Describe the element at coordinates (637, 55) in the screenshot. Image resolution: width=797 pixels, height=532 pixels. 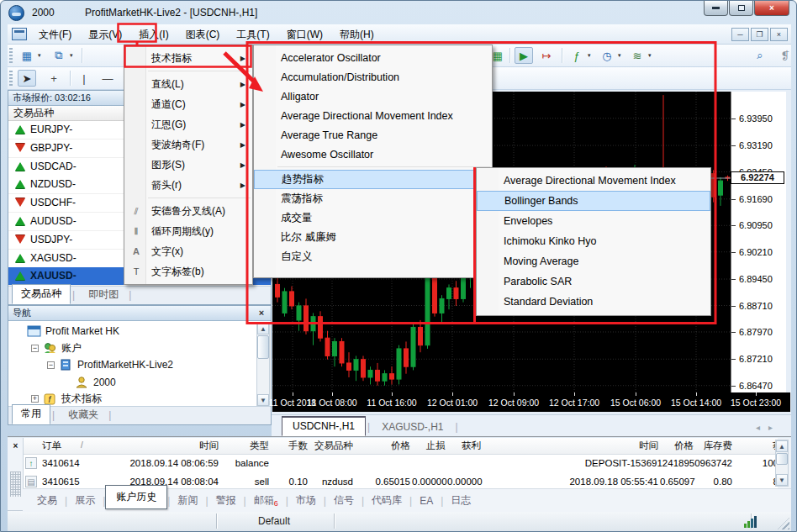
I see `templates-button: ≋` at that location.